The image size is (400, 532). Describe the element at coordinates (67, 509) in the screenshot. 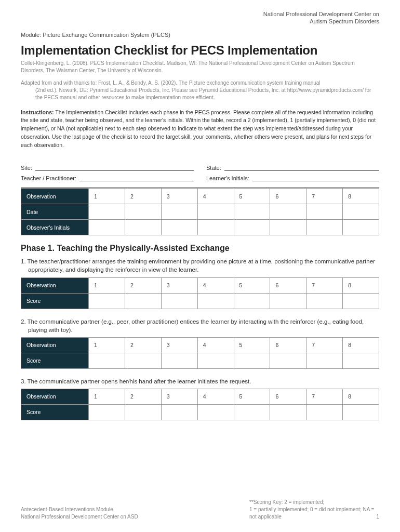

I see `footer-module: Antecedent-Based Interventions Module` at that location.